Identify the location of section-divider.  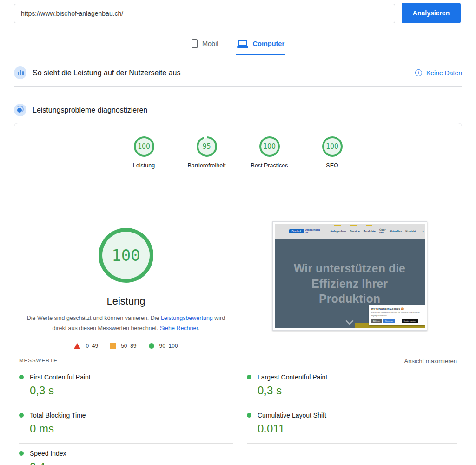
(238, 86).